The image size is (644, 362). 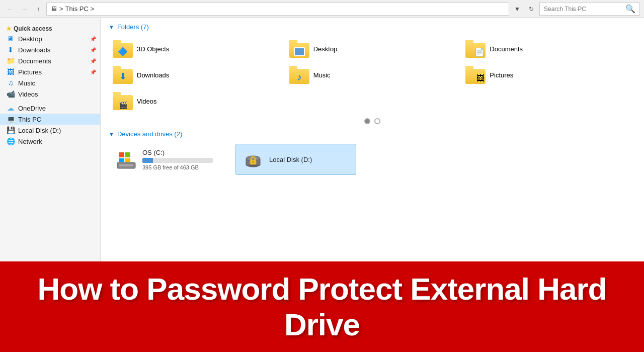 What do you see at coordinates (501, 75) in the screenshot?
I see `folder-pictures-label: Pictures` at bounding box center [501, 75].